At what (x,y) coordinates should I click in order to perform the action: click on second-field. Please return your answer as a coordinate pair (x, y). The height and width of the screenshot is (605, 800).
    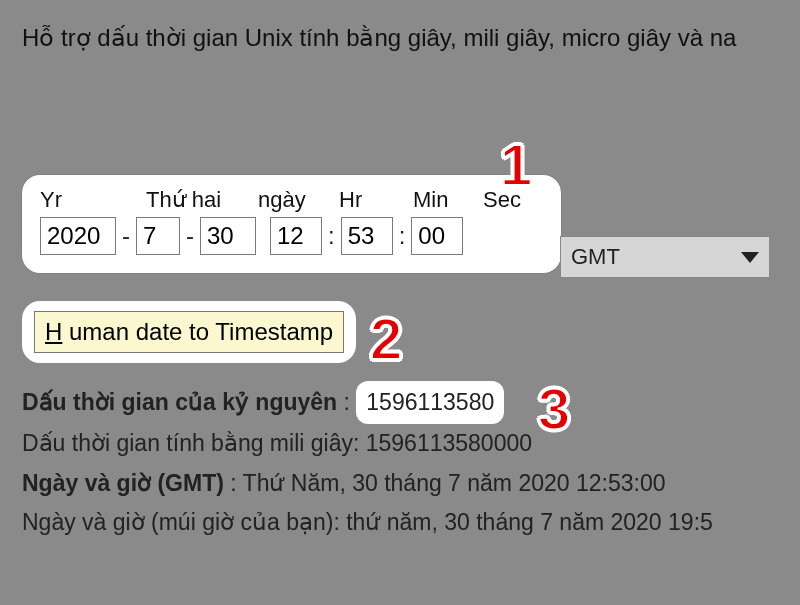
    Looking at the image, I should click on (437, 236).